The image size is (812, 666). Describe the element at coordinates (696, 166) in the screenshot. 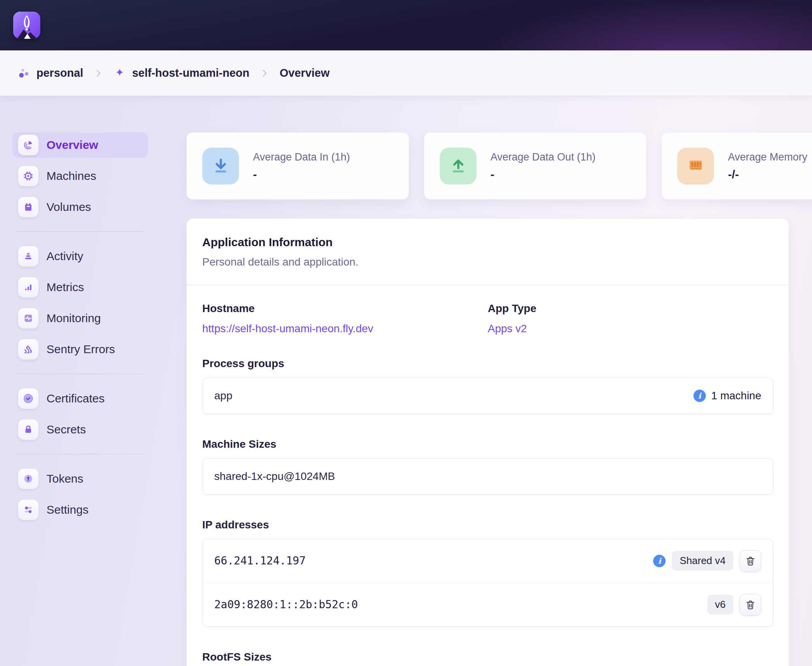

I see `memory-icon` at that location.